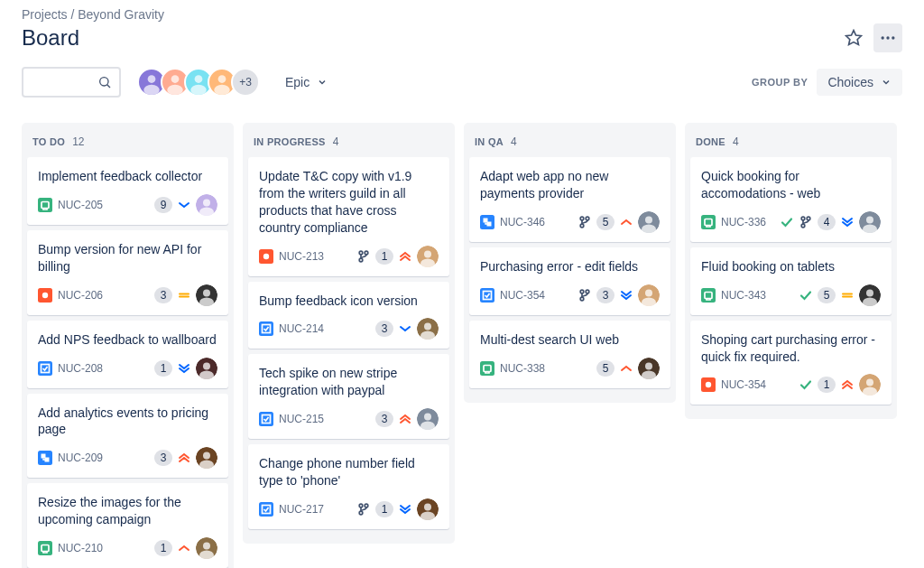  What do you see at coordinates (790, 363) in the screenshot?
I see `issue-card: Shoping cart purchasing error - quick fi…` at bounding box center [790, 363].